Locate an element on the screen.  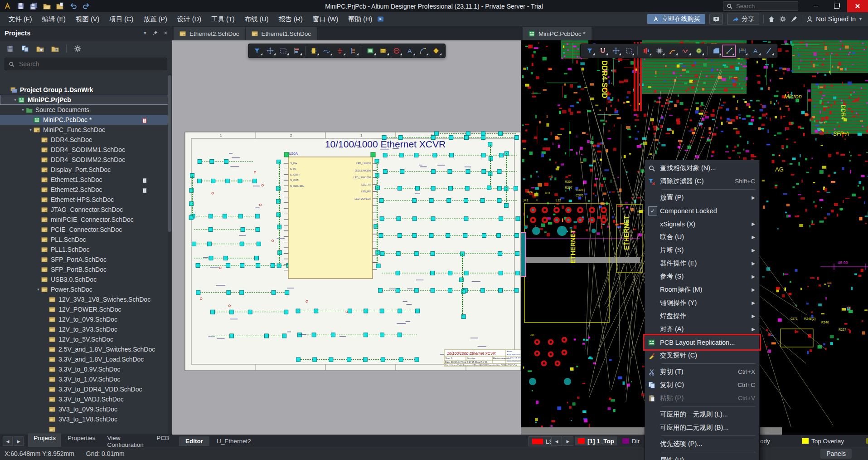
global-search is located at coordinates (761, 6).